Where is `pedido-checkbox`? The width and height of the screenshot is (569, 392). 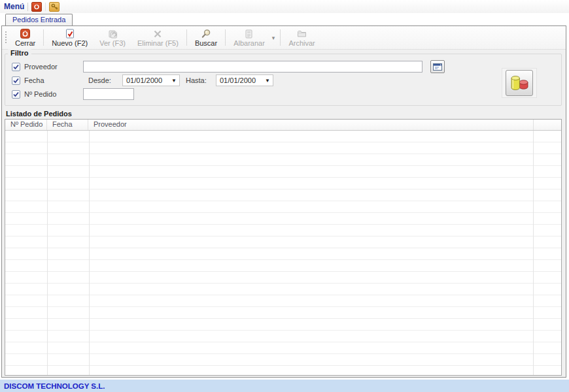
pedido-checkbox is located at coordinates (16, 94).